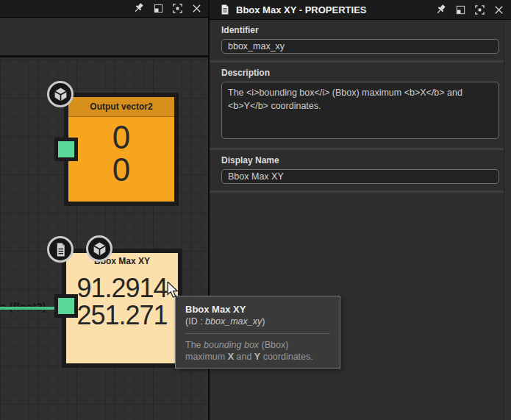 This screenshot has height=420, width=511. What do you see at coordinates (29, 308) in the screenshot?
I see `connection-wire` at bounding box center [29, 308].